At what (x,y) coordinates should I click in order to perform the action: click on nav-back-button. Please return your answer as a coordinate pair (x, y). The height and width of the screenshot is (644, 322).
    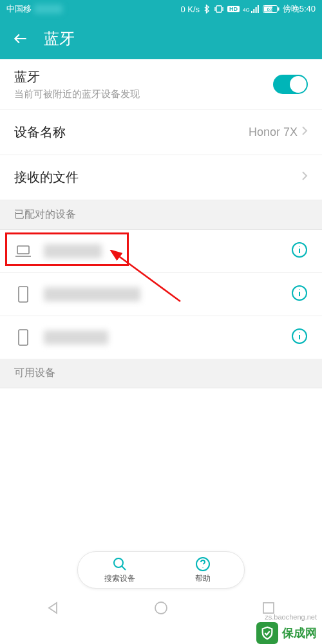
    Looking at the image, I should click on (53, 608).